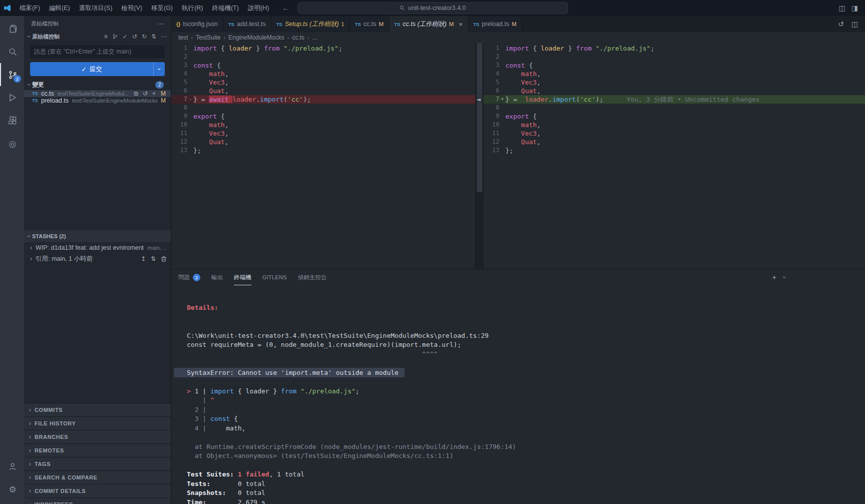 Image resolution: width=865 pixels, height=504 pixels. What do you see at coordinates (183, 38) in the screenshot?
I see `breadcrumb-item: test` at bounding box center [183, 38].